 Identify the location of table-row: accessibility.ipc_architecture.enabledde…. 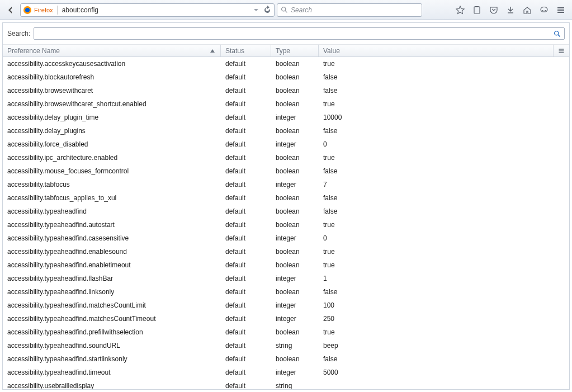
(286, 158).